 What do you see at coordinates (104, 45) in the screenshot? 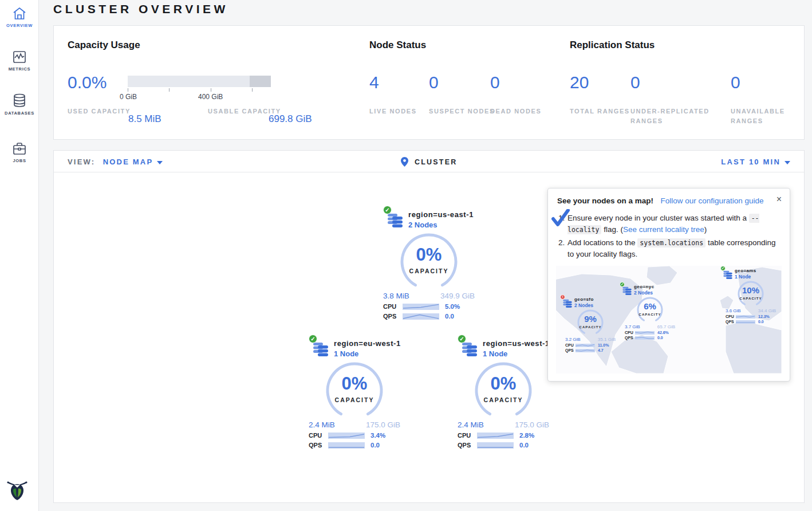
I see `capacity-usage-title: Capacity Usage` at bounding box center [104, 45].